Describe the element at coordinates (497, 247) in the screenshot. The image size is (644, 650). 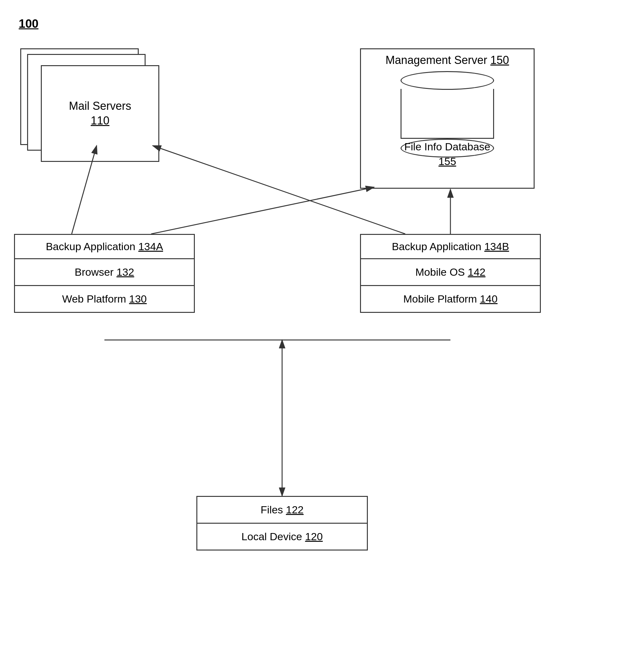
I see `backup-app-b-number: 134B` at that location.